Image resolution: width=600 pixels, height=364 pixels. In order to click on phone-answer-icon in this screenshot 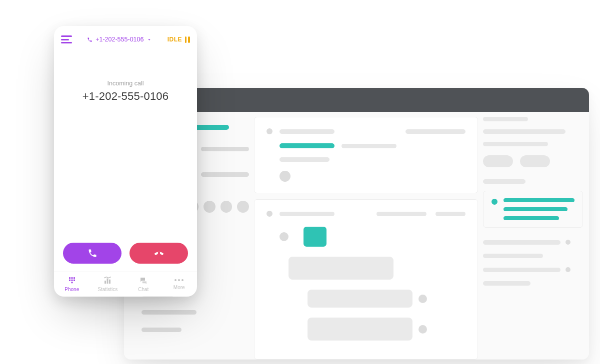, I will do `click(92, 253)`.